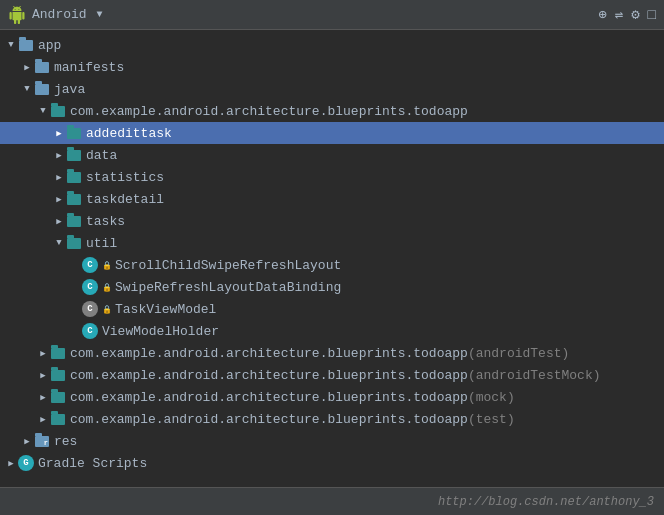 The width and height of the screenshot is (664, 515). I want to click on tree-item-pkg-main: com.example.android.architecture.bluepri…, so click(332, 111).